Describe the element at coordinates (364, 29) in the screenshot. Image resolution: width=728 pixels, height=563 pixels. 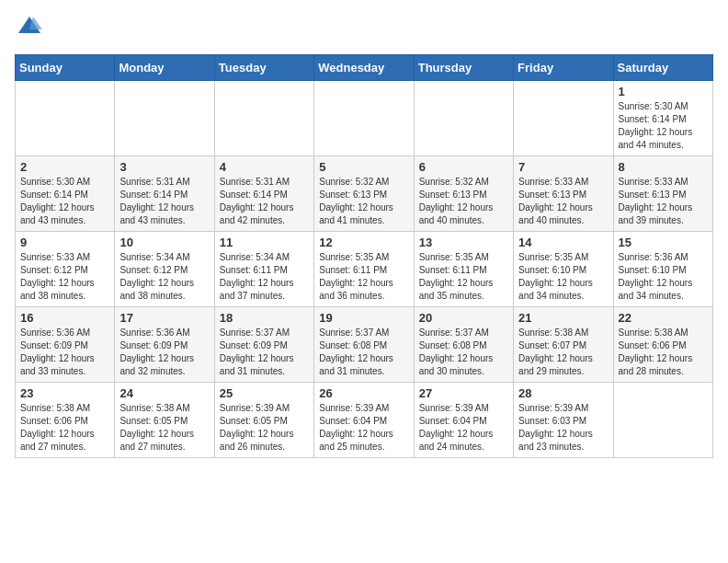
I see `page-header` at that location.